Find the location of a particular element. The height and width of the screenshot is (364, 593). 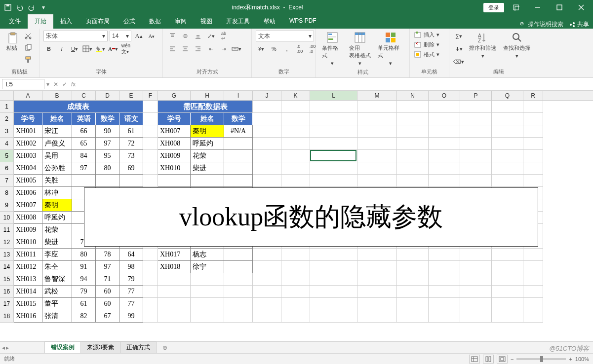

cell: 需匹配数据表 is located at coordinates (205, 107).